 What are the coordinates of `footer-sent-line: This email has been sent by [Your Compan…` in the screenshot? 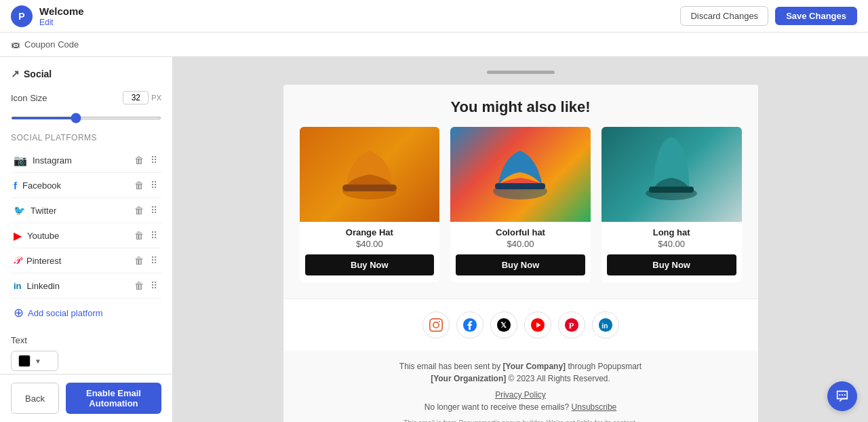 It's located at (521, 366).